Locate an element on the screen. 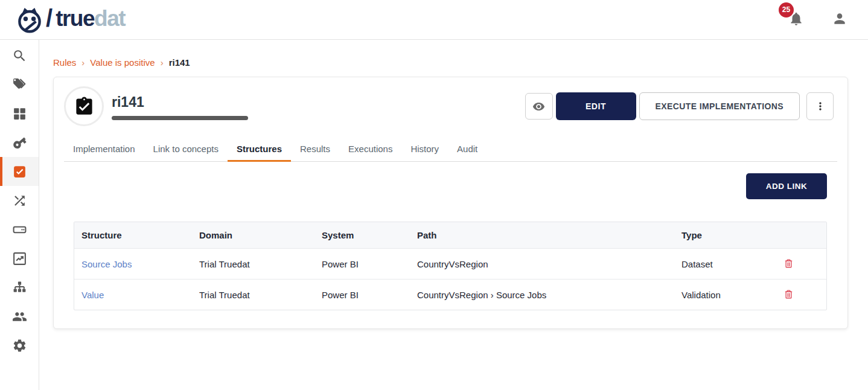  sidebar-item-search is located at coordinates (19, 56).